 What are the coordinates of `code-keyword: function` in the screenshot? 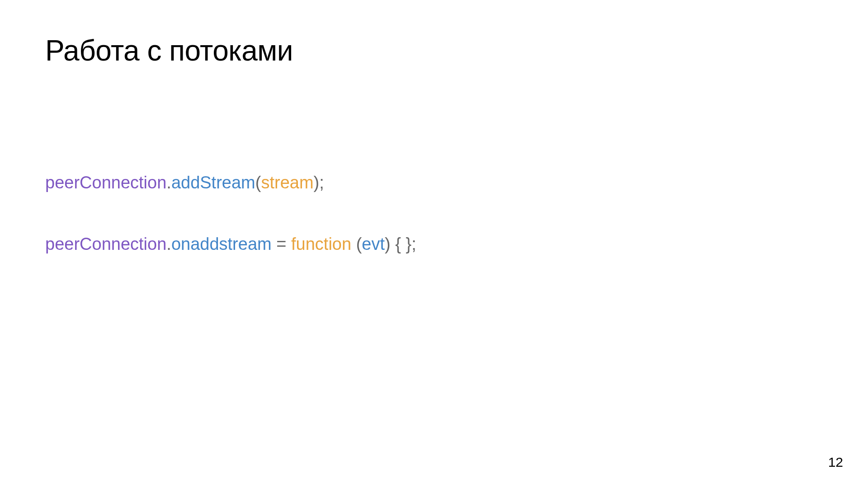 It's located at (321, 244).